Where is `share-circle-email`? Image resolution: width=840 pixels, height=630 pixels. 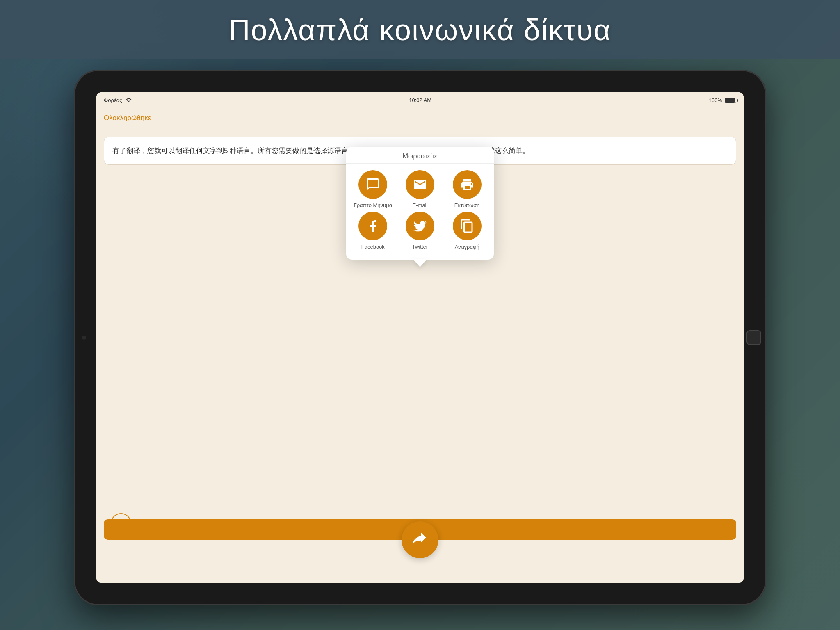 share-circle-email is located at coordinates (420, 185).